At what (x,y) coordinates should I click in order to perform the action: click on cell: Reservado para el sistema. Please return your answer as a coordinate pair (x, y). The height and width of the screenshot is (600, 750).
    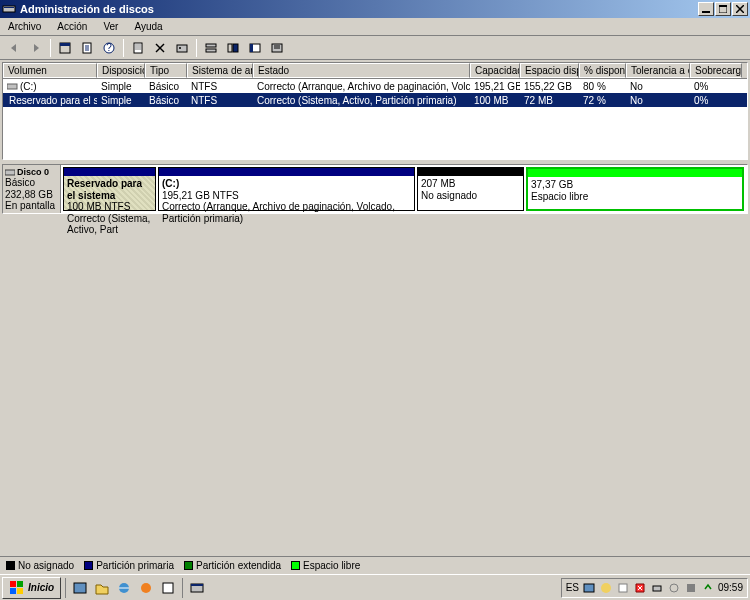
    Looking at the image, I should click on (50, 100).